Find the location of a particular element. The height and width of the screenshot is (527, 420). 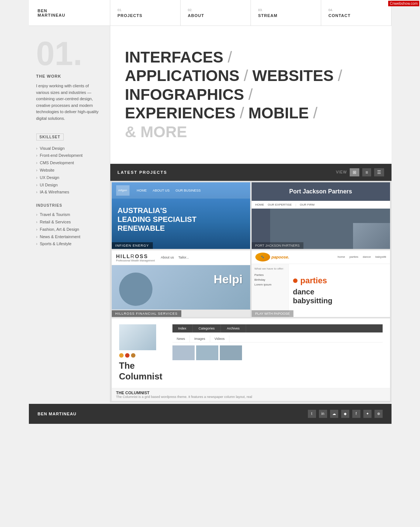

nav-number: 01. is located at coordinates (145, 10).